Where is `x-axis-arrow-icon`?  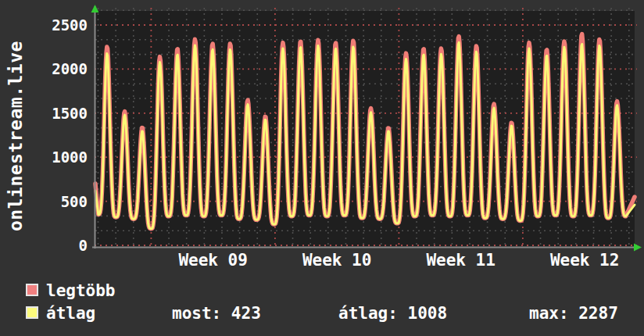 x-axis-arrow-icon is located at coordinates (638, 248).